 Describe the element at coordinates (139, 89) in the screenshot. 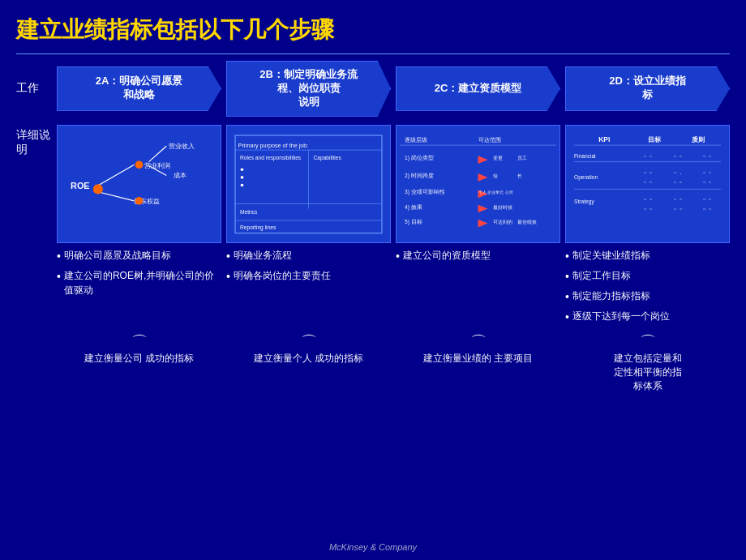

I see `step-2a: 2A：明确公司愿景和战略` at that location.